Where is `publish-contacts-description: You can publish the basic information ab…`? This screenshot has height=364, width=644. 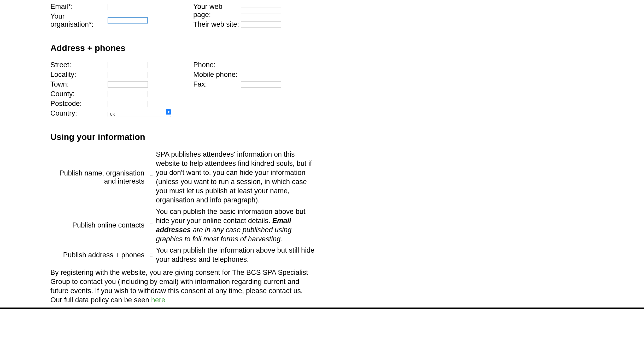
publish-contacts-description: You can publish the basic information ab… is located at coordinates (236, 225).